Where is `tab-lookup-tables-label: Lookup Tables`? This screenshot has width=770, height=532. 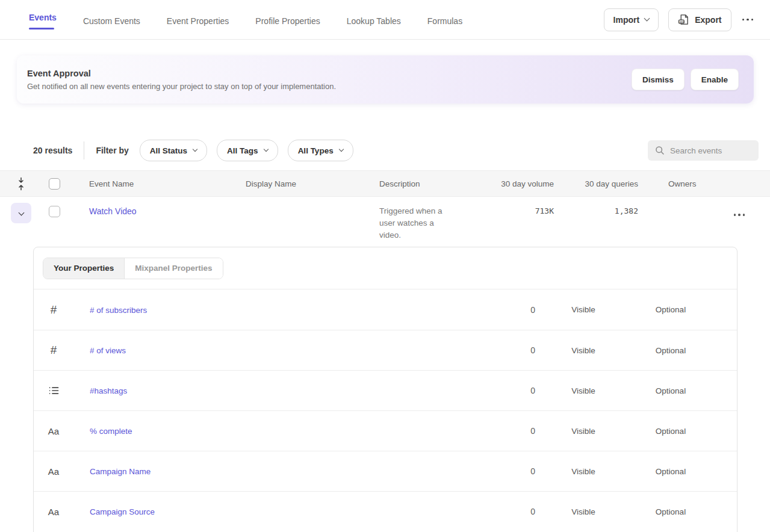
tab-lookup-tables-label: Lookup Tables is located at coordinates (374, 21).